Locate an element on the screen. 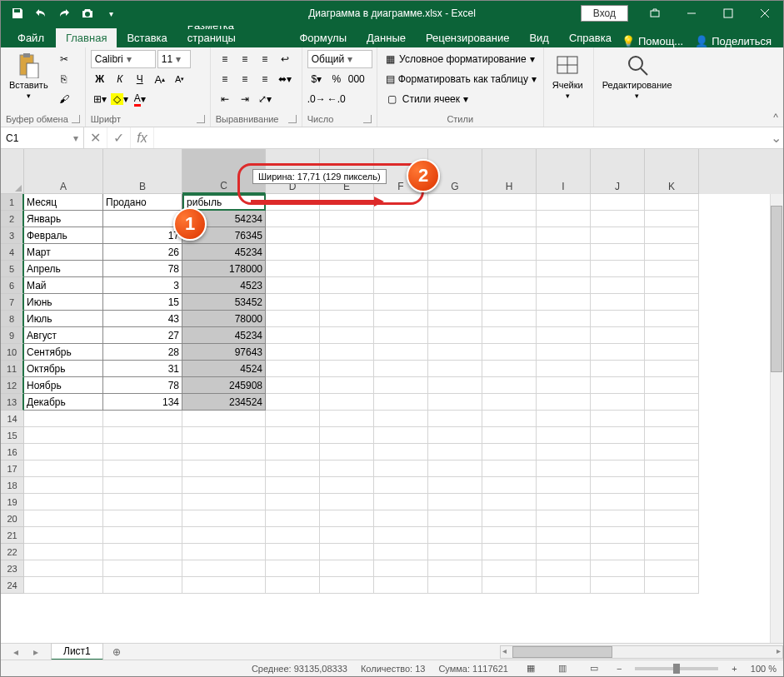  font-size-combo: 11▾ is located at coordinates (174, 59).